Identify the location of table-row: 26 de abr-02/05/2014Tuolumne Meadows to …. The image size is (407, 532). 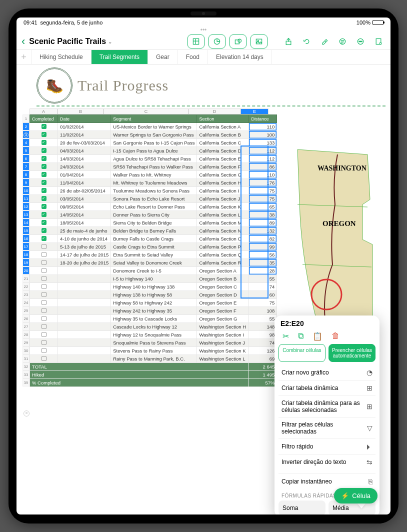
(154, 191).